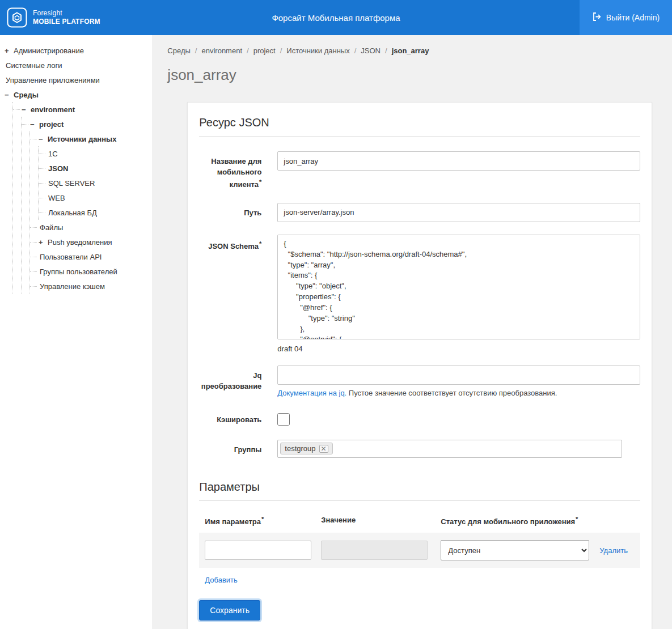 This screenshot has width=672, height=629. What do you see at coordinates (420, 126) in the screenshot?
I see `section-title-resource: Ресурс JSON` at bounding box center [420, 126].